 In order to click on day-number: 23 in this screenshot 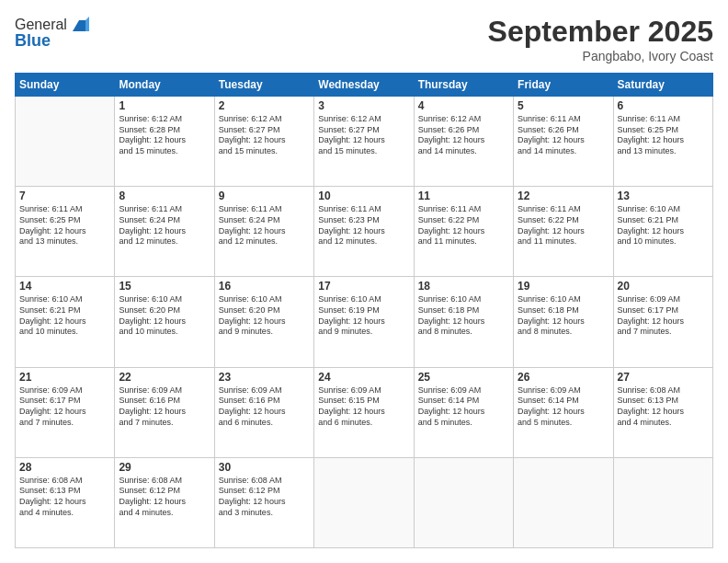, I will do `click(265, 377)`.